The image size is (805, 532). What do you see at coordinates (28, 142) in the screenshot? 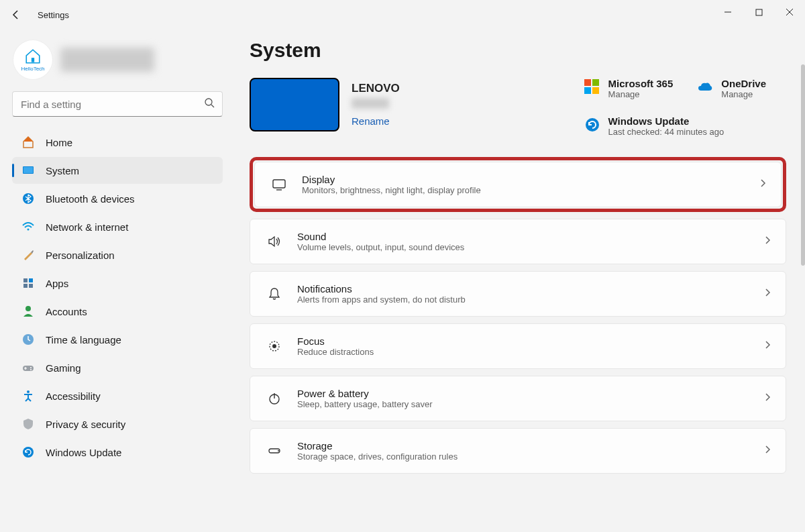
I see `home-icon` at bounding box center [28, 142].